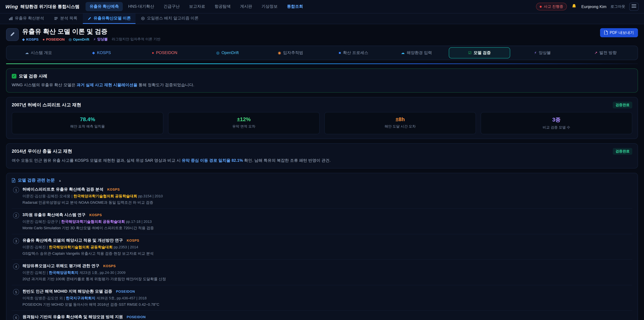 This screenshot has height=320, width=644. I want to click on paper-title: 유출유 확산예측 모델의 해양사고 적용 및 개선방안 연구, so click(73, 240).